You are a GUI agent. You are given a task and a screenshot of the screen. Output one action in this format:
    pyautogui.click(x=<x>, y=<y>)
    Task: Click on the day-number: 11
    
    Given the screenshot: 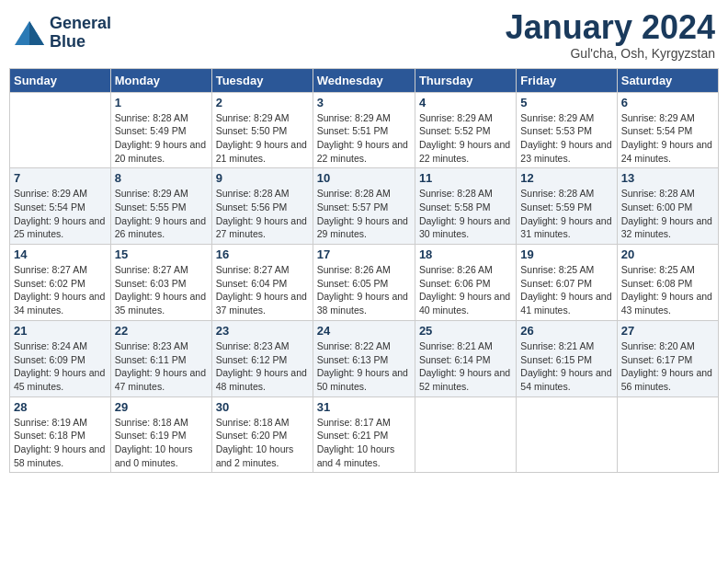 What is the action you would take?
    pyautogui.click(x=465, y=178)
    